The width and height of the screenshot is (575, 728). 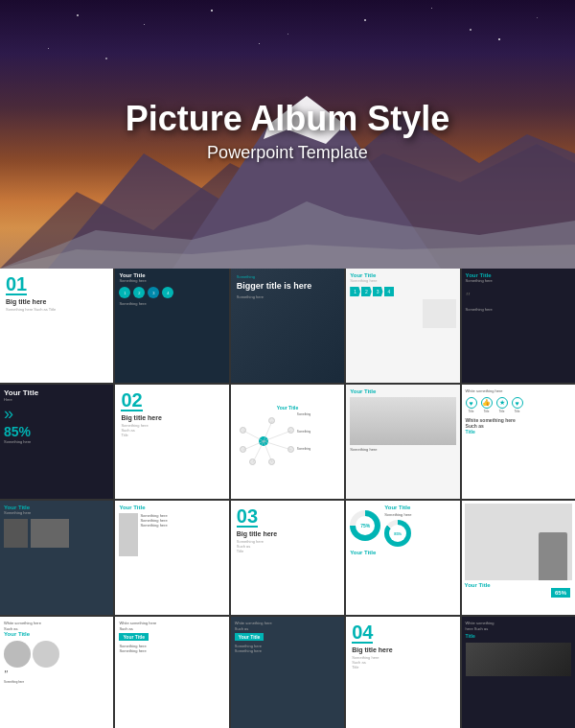 What do you see at coordinates (15, 533) in the screenshot?
I see `photo-left` at bounding box center [15, 533].